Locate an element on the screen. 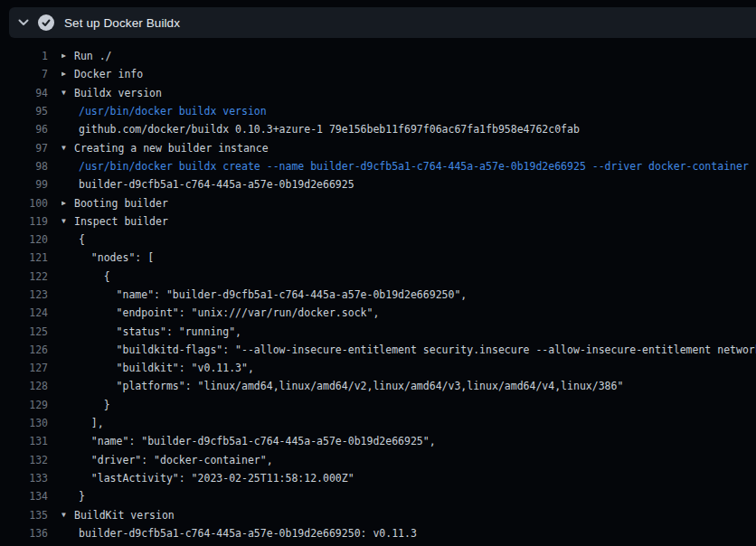  line-number: 123 is located at coordinates (24, 295).